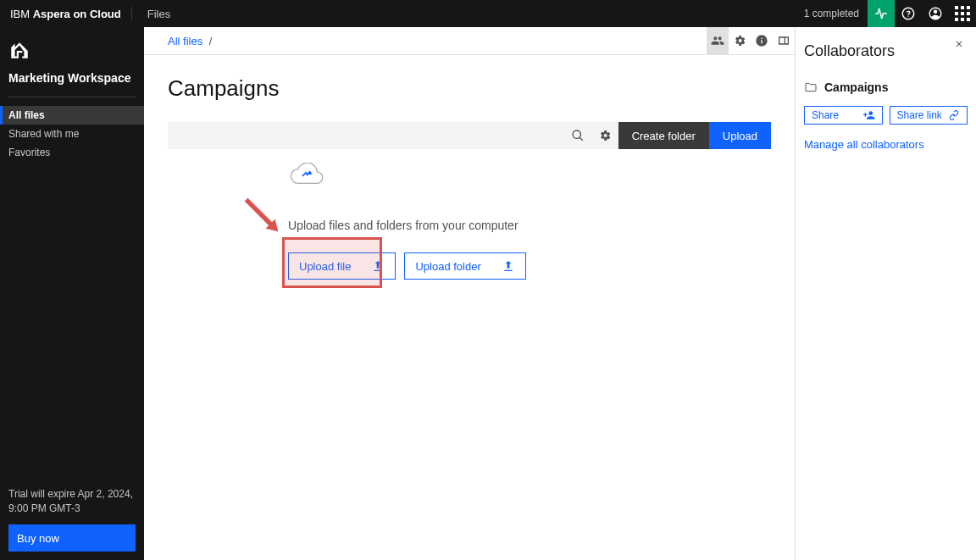 The image size is (976, 560). I want to click on breadcrumb-root: All files, so click(185, 41).